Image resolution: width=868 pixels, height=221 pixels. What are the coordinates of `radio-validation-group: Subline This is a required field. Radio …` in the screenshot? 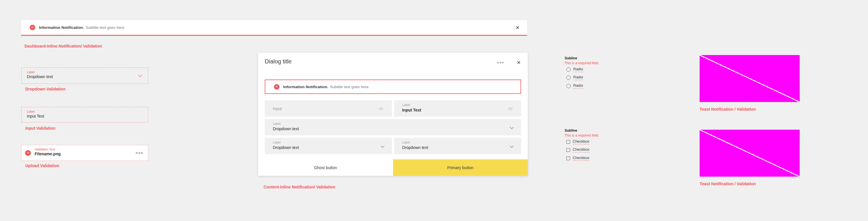 It's located at (601, 74).